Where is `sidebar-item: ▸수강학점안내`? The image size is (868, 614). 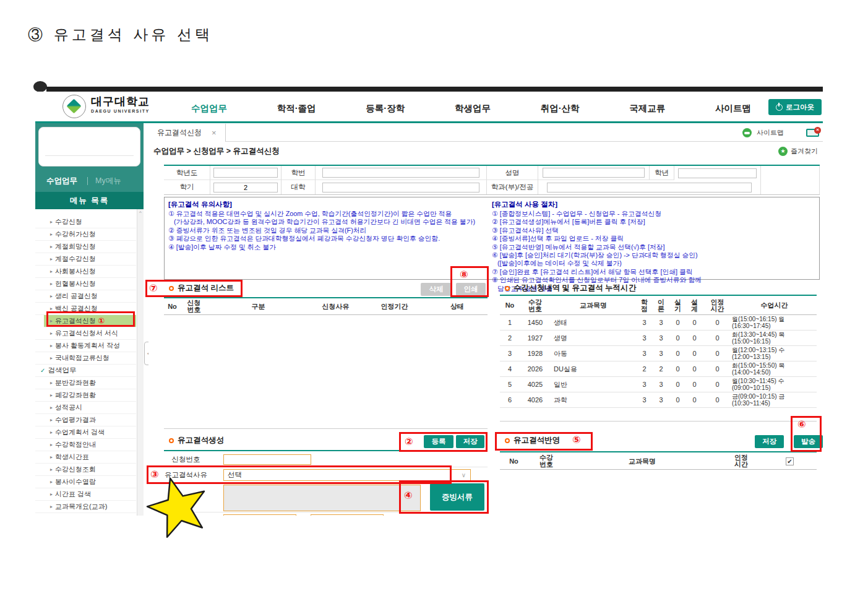 sidebar-item: ▸수강학점안내 is located at coordinates (85, 445).